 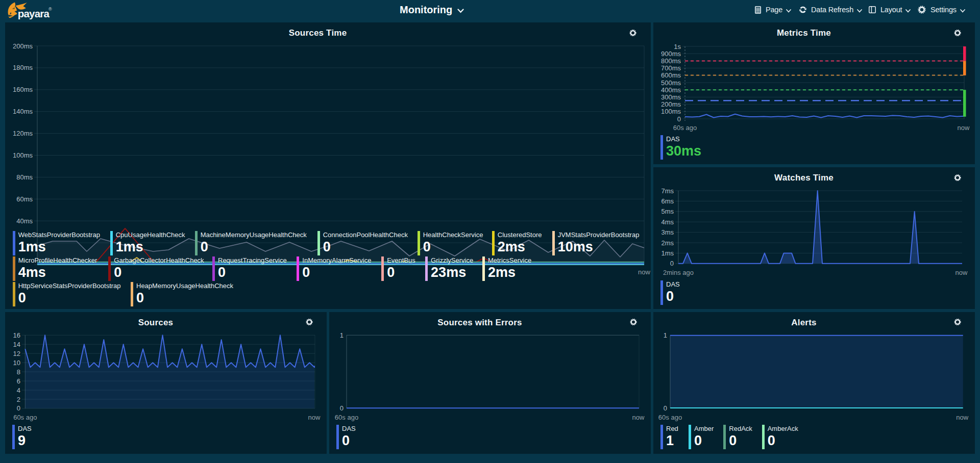 I want to click on svg-text: 120ms, so click(x=23, y=134).